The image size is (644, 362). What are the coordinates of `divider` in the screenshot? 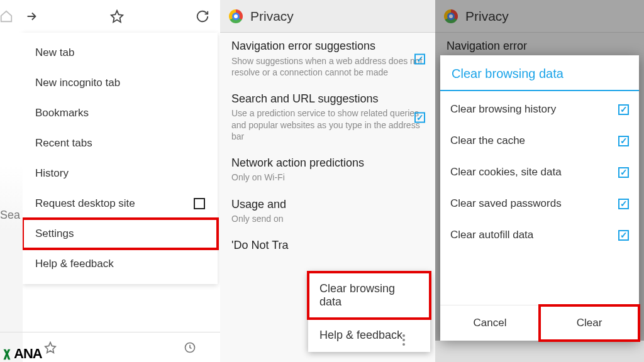 It's located at (540, 90).